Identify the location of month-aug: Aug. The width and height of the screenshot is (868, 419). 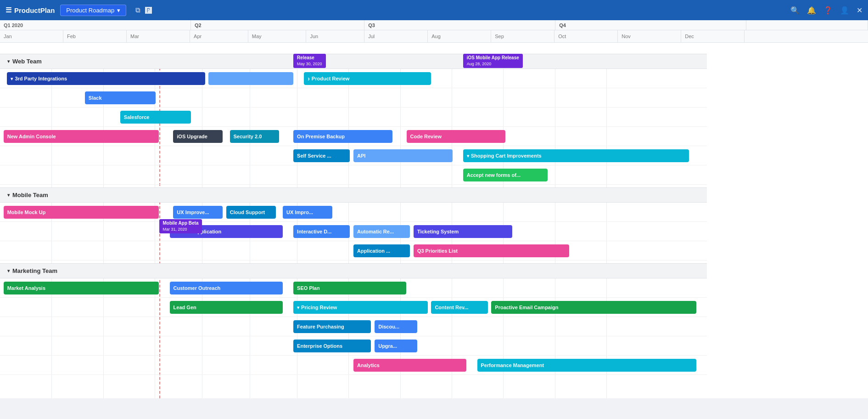
(459, 36).